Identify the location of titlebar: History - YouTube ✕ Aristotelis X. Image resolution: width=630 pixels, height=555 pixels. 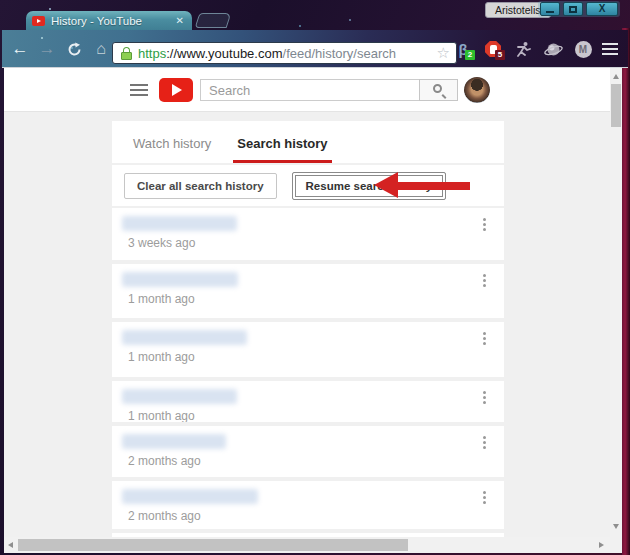
(315, 15).